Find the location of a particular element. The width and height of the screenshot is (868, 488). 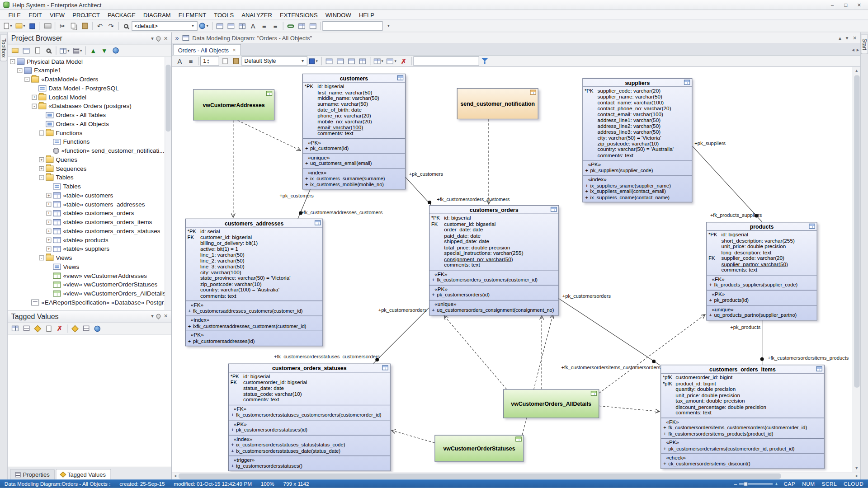

layout-button is located at coordinates (313, 26).